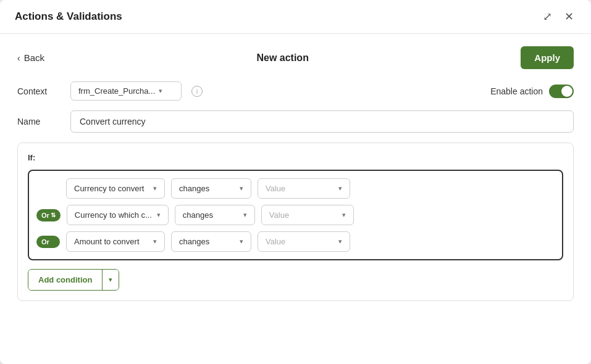 Image resolution: width=591 pixels, height=364 pixels. Describe the element at coordinates (194, 242) in the screenshot. I see `operator-value-3: changes` at that location.